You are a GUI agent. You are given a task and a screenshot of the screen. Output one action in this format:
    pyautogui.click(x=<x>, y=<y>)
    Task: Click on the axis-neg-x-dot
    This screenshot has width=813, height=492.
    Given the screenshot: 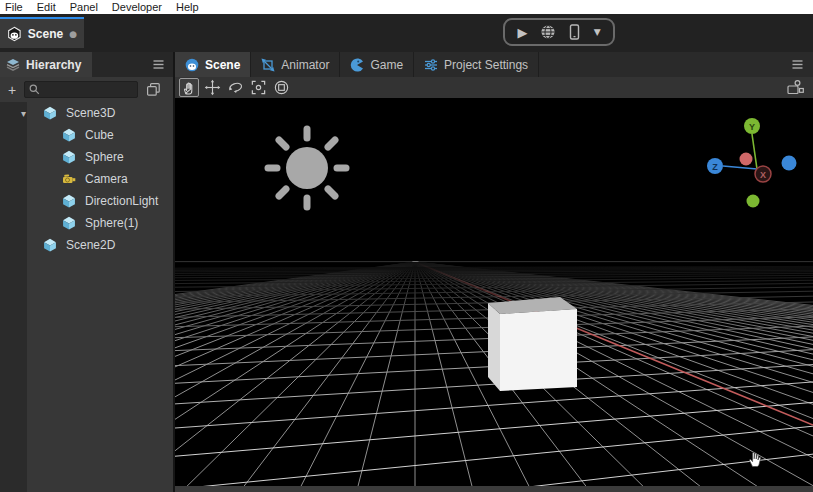 What is the action you would take?
    pyautogui.click(x=746, y=160)
    